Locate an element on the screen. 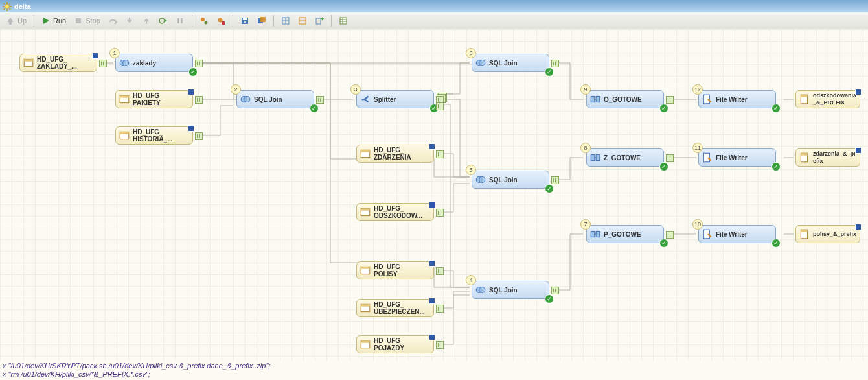  status-area: x "/u01/dev/KH/SKRYPT/pack.sh /u01/dev/K… is located at coordinates (434, 371).